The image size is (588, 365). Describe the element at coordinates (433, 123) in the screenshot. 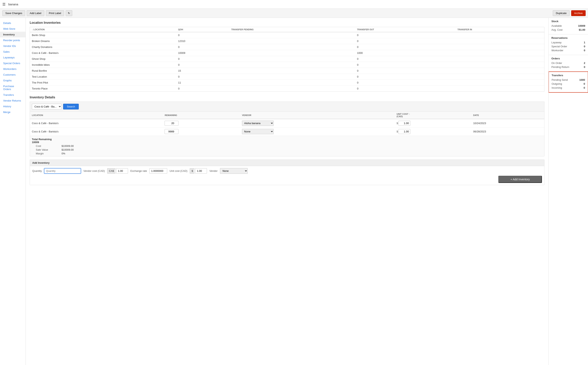

I see `detail-cell-unit-cost: $` at that location.